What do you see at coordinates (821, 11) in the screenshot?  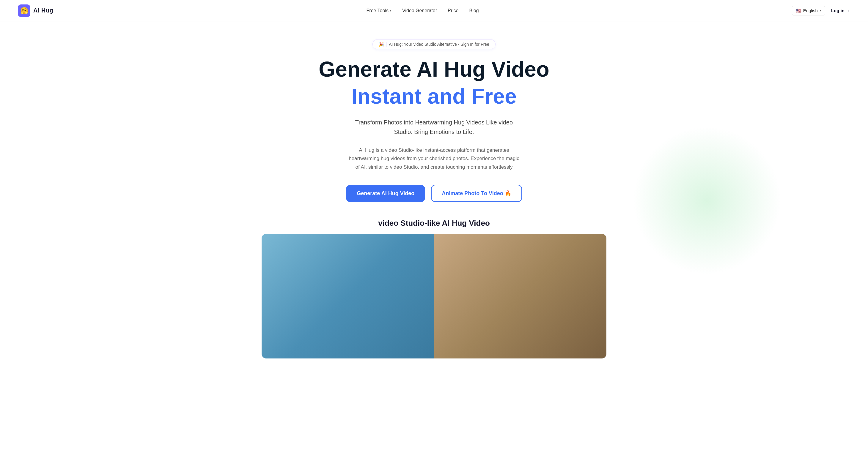 I see `nav-right: 🇺🇸 English ▾ Log in →` at bounding box center [821, 11].